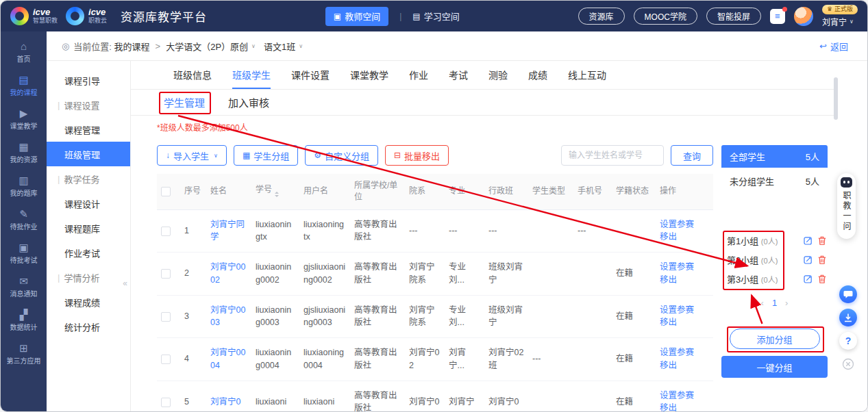 This screenshot has width=868, height=412. I want to click on search-input, so click(612, 155).